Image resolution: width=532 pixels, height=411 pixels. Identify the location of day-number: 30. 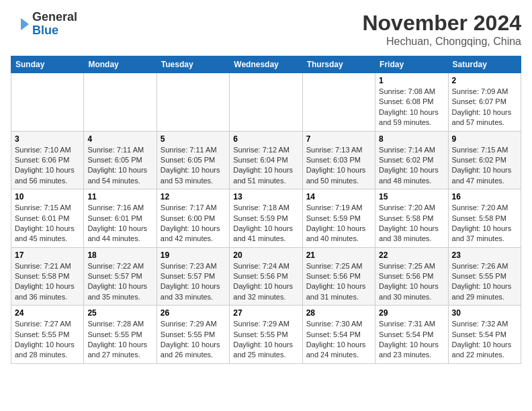
(485, 313).